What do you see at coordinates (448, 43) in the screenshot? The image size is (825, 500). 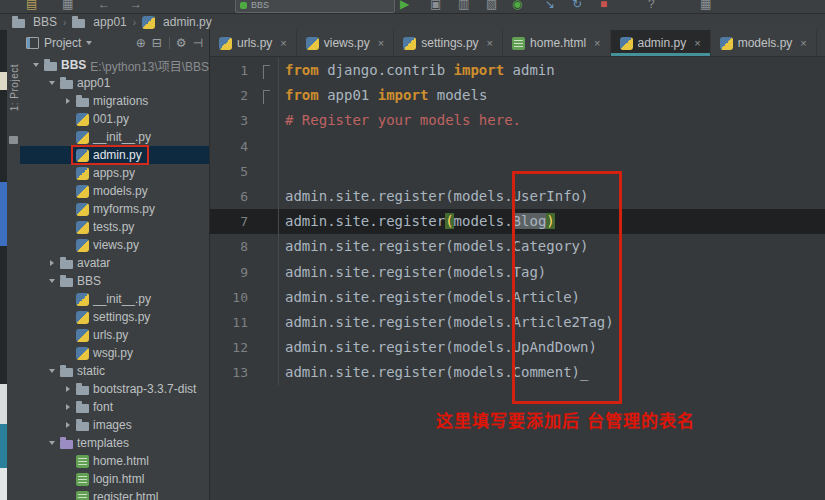 I see `tab-settings-py: settings.py×` at bounding box center [448, 43].